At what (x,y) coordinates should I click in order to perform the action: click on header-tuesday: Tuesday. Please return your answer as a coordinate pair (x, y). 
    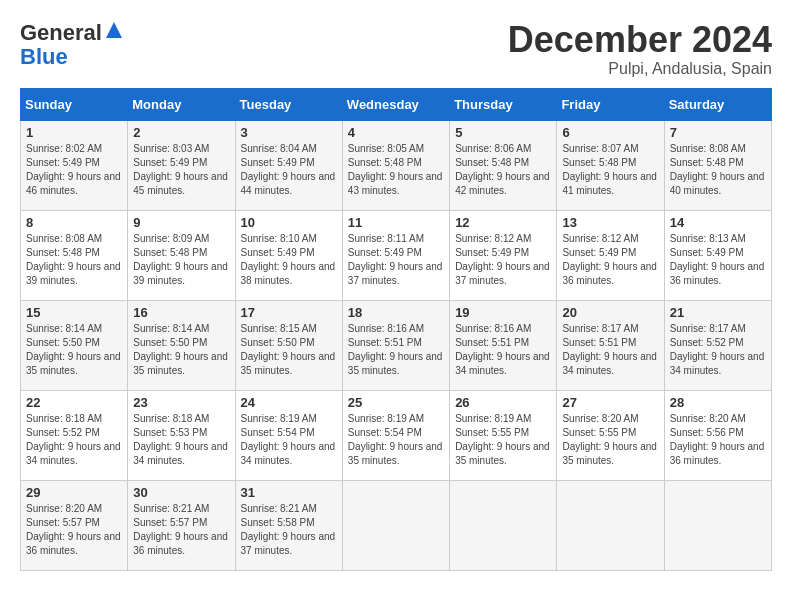
    Looking at the image, I should click on (288, 104).